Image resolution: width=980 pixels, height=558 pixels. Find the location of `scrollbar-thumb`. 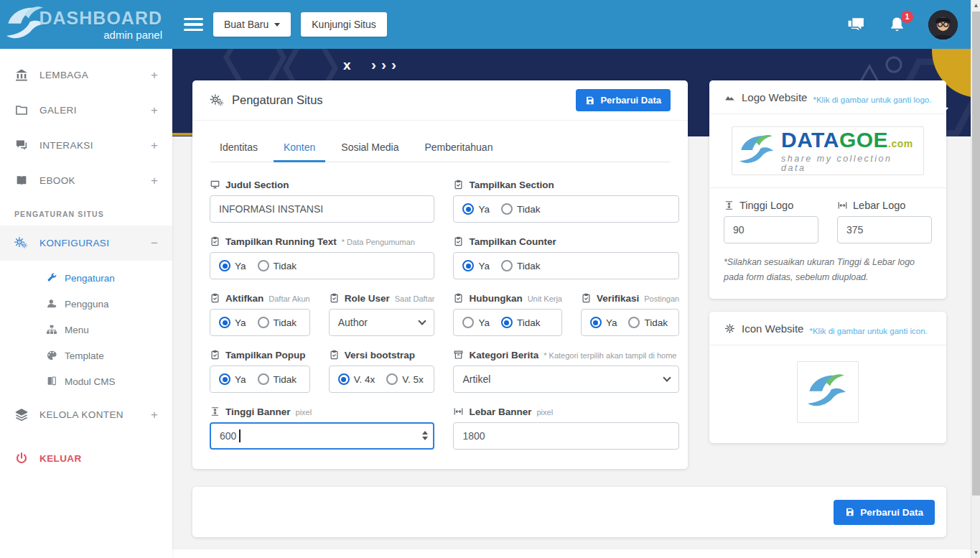

scrollbar-thumb is located at coordinates (976, 254).